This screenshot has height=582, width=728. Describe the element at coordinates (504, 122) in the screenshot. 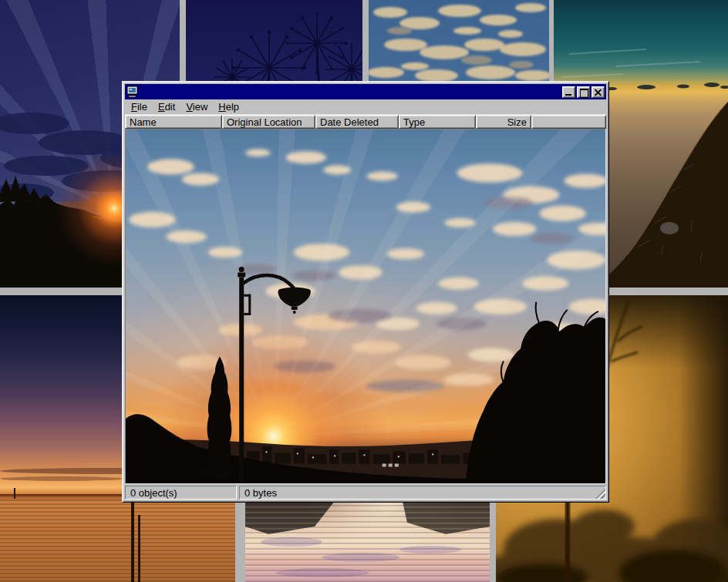

I see `column-header-size: Size` at that location.